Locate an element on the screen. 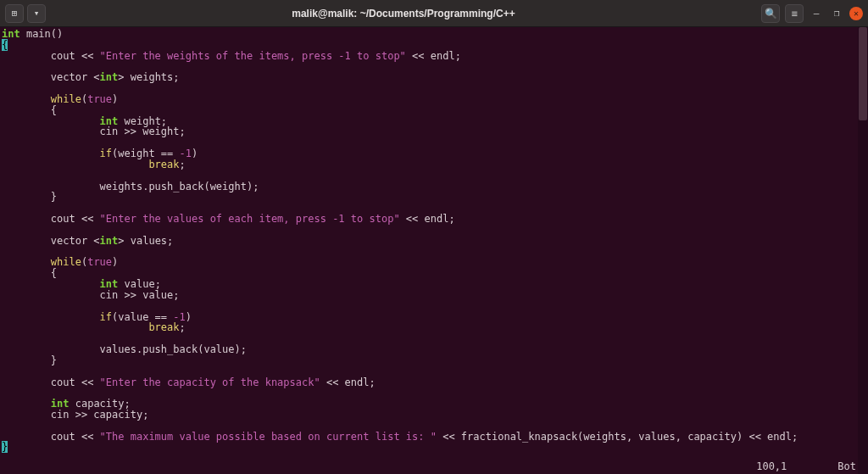  hamburger-icon: ≡ is located at coordinates (793, 14).